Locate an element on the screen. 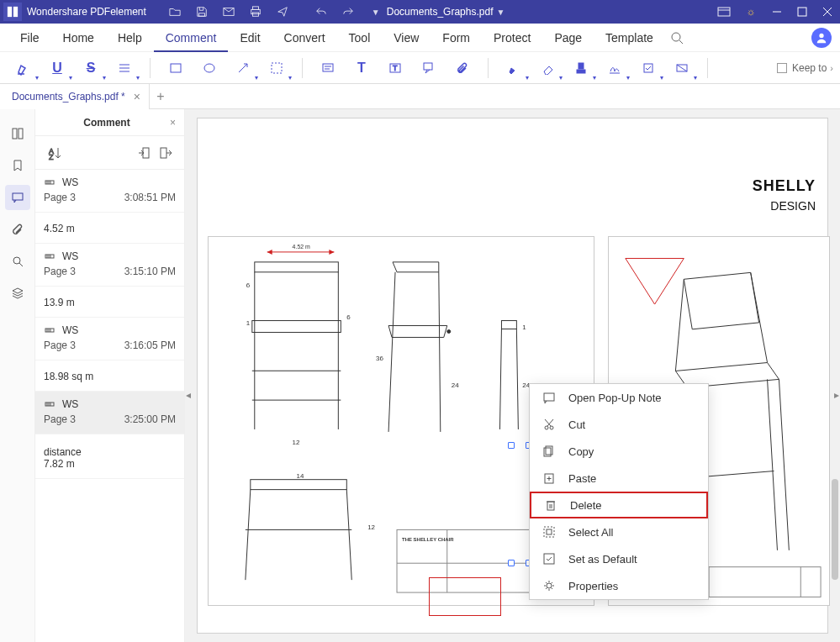 The height and width of the screenshot is (642, 840). context-selectall: Select All is located at coordinates (619, 532).